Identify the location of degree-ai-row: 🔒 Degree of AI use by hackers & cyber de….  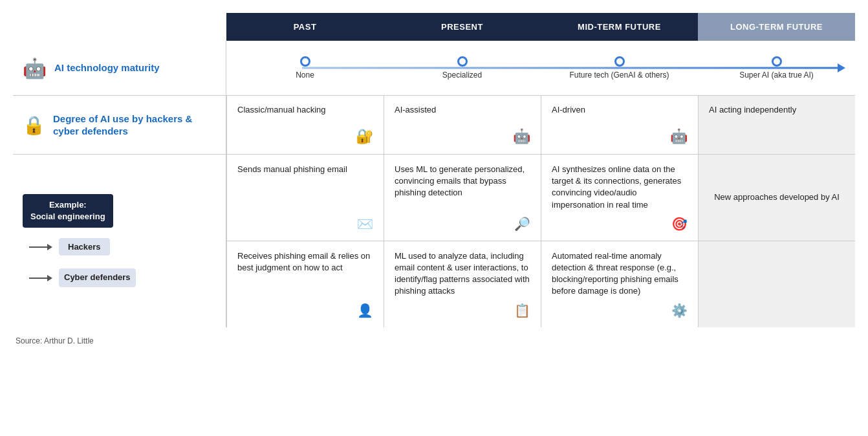
(434, 125).